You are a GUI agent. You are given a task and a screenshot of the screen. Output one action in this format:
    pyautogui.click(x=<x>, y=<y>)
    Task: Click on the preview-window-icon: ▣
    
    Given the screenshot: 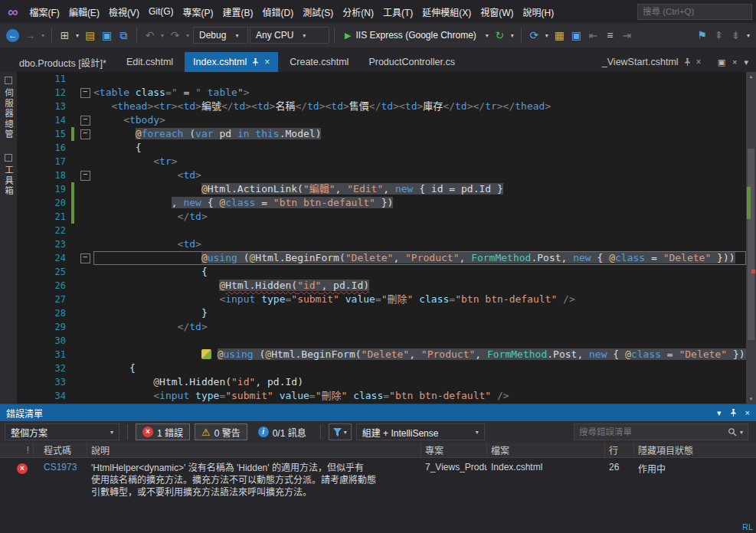 What is the action you would take?
    pyautogui.click(x=576, y=35)
    